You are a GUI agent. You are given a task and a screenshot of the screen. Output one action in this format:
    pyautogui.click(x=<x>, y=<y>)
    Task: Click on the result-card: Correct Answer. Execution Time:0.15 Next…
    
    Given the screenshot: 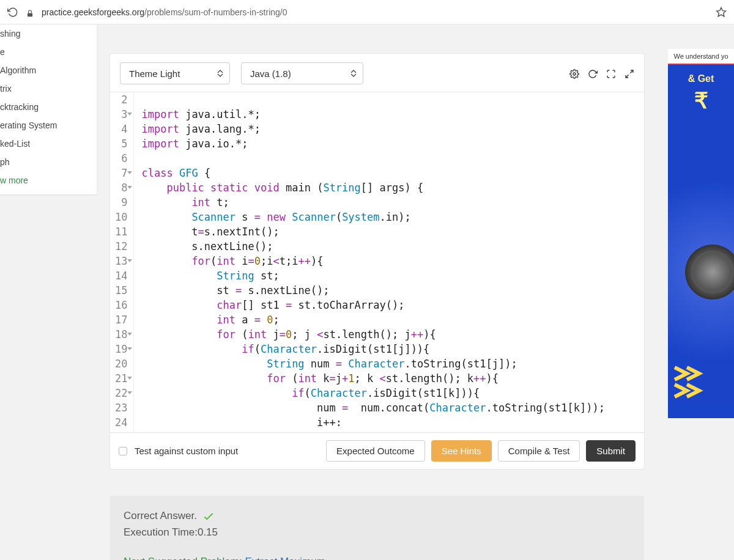 What is the action you would take?
    pyautogui.click(x=377, y=528)
    